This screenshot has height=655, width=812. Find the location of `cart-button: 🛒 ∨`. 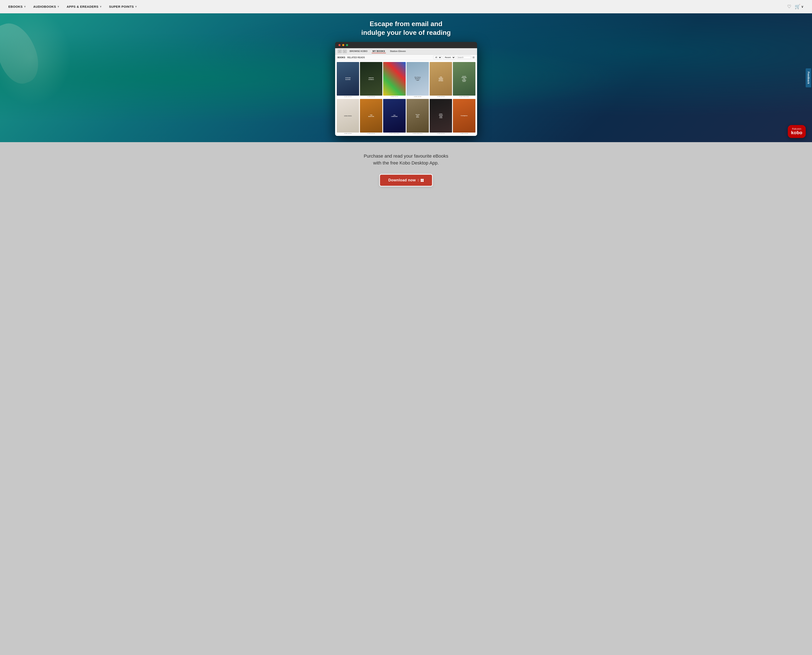

cart-button: 🛒 ∨ is located at coordinates (799, 7).